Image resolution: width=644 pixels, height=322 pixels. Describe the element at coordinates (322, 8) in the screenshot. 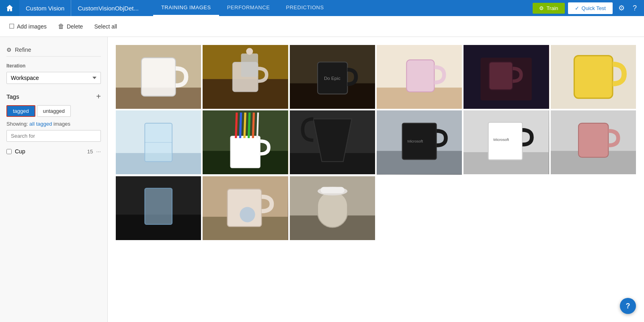

I see `top-navigation: Custom Vision CustomVisionObjDet... TRAI…` at that location.